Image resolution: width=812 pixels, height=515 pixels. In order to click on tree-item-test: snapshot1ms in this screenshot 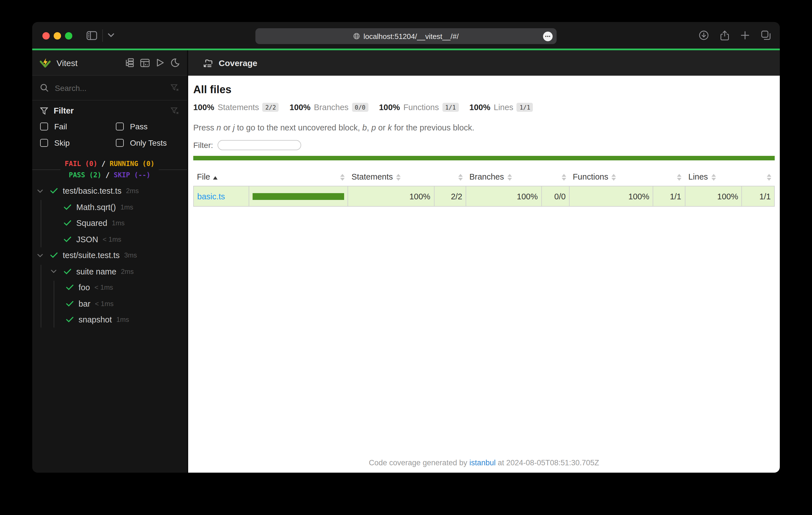, I will do `click(110, 320)`.